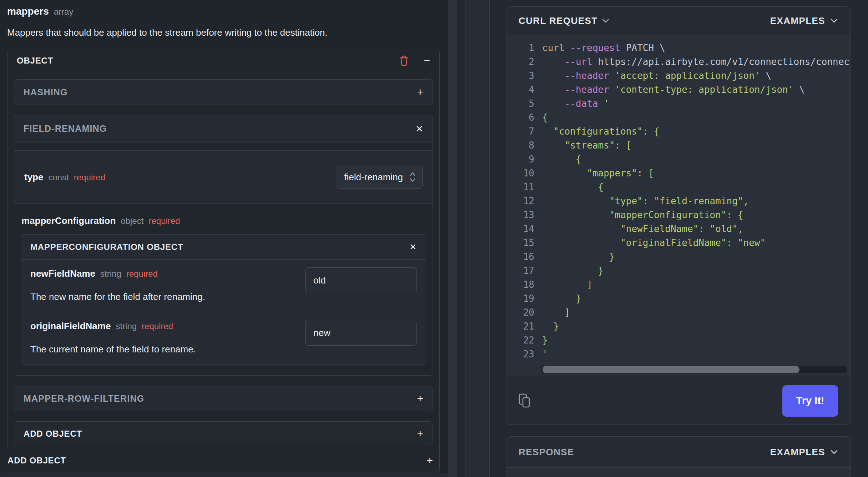 The width and height of the screenshot is (868, 477). Describe the element at coordinates (810, 401) in the screenshot. I see `try-it-button: Try It!` at that location.